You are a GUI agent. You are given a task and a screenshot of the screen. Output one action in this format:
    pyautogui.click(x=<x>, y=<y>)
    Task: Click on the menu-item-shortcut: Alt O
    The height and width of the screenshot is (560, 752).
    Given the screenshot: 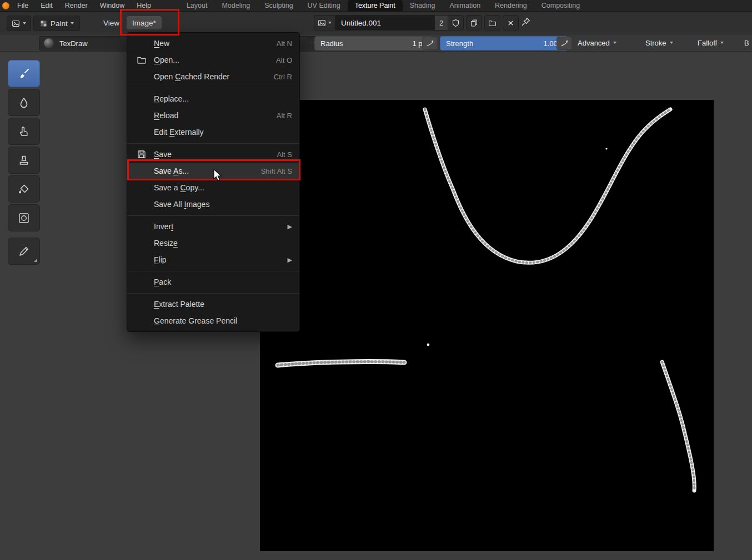 What is the action you would take?
    pyautogui.click(x=280, y=60)
    